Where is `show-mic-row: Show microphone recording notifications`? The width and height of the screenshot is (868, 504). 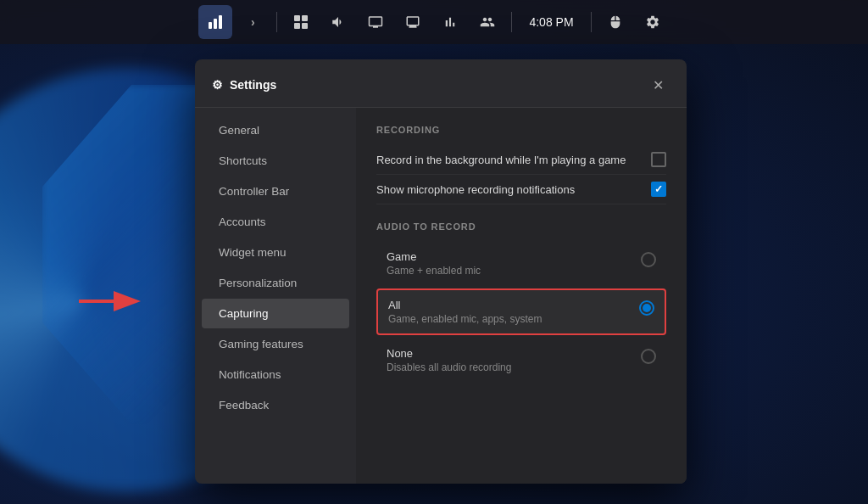
show-mic-row: Show microphone recording notifications is located at coordinates (521, 190).